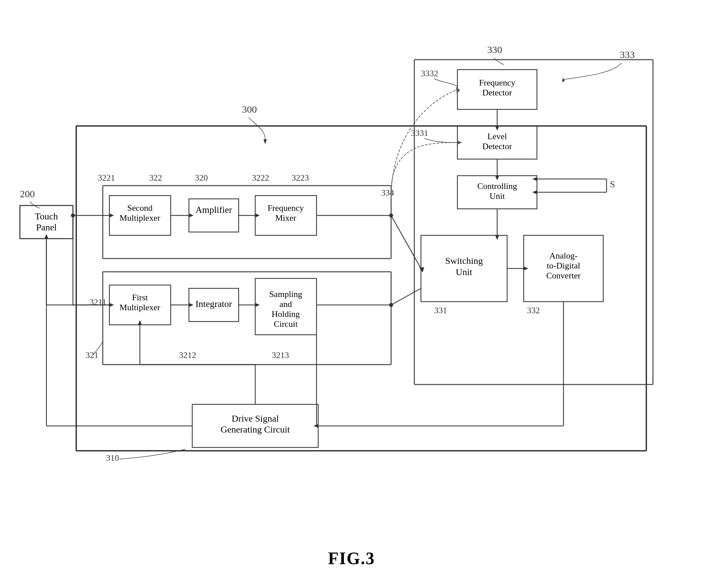  I want to click on svg-text: 310, so click(112, 458).